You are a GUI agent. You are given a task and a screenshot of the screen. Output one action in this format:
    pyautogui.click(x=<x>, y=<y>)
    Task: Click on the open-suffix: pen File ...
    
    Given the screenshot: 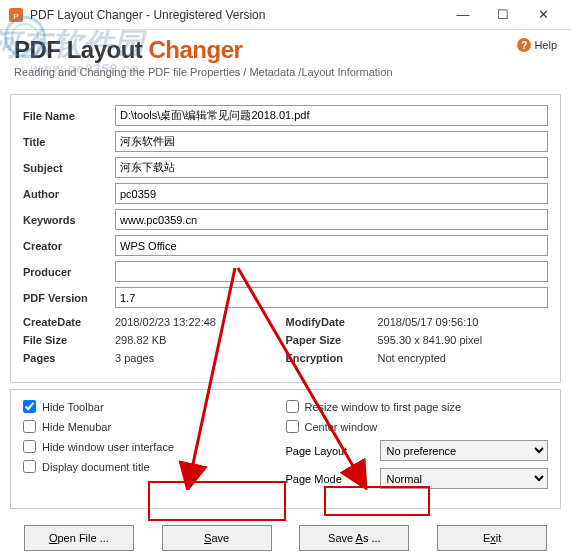 What is the action you would take?
    pyautogui.click(x=82, y=538)
    